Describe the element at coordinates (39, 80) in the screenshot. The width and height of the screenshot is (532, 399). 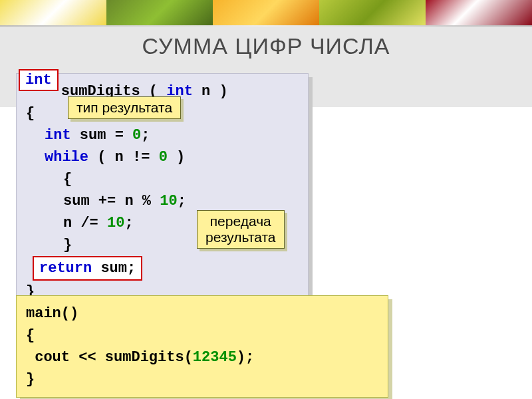
I see `int-callout-box: int` at that location.